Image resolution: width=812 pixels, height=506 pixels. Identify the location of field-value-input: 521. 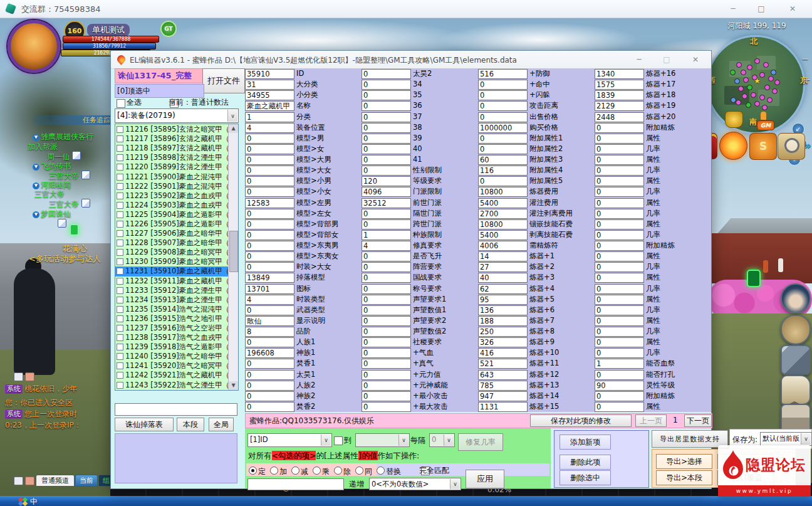
(502, 364).